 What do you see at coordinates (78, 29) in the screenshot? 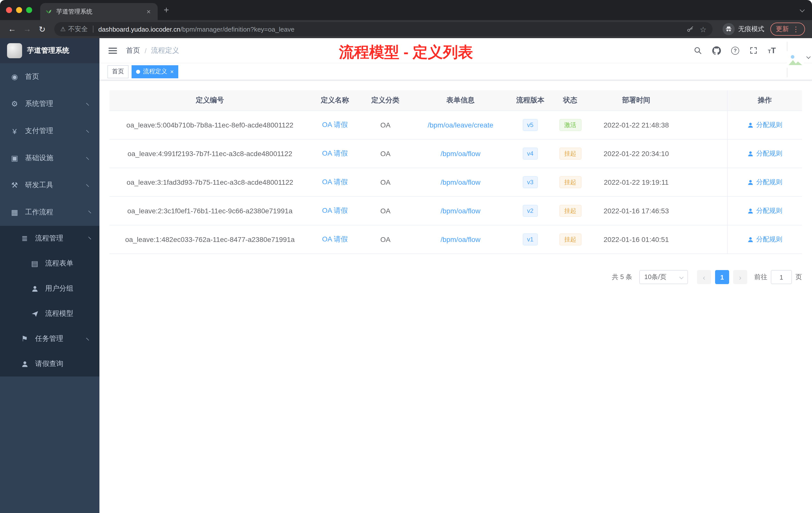
I see `security-label: 不安全` at bounding box center [78, 29].